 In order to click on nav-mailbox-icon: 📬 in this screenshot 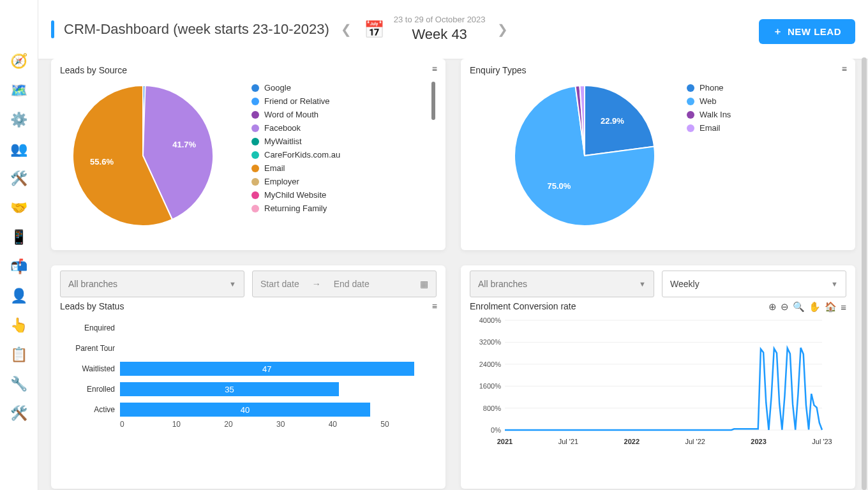, I will do `click(19, 267)`.